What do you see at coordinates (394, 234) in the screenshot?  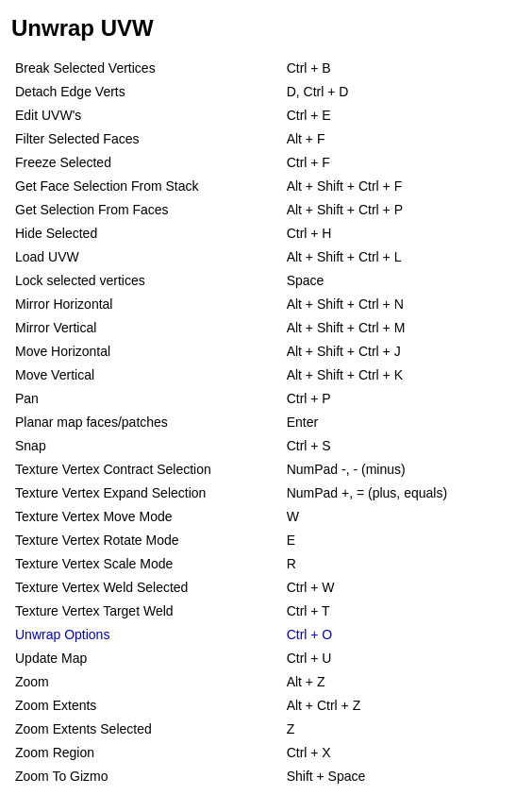 I see `shortcut-keys: Ctrl + H` at bounding box center [394, 234].